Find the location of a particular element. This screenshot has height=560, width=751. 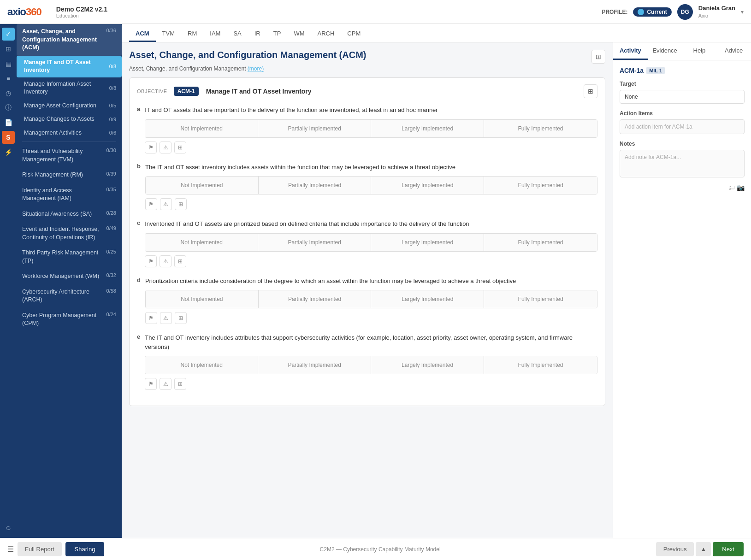

impl-e-partial: Partially Implemented is located at coordinates (314, 365).